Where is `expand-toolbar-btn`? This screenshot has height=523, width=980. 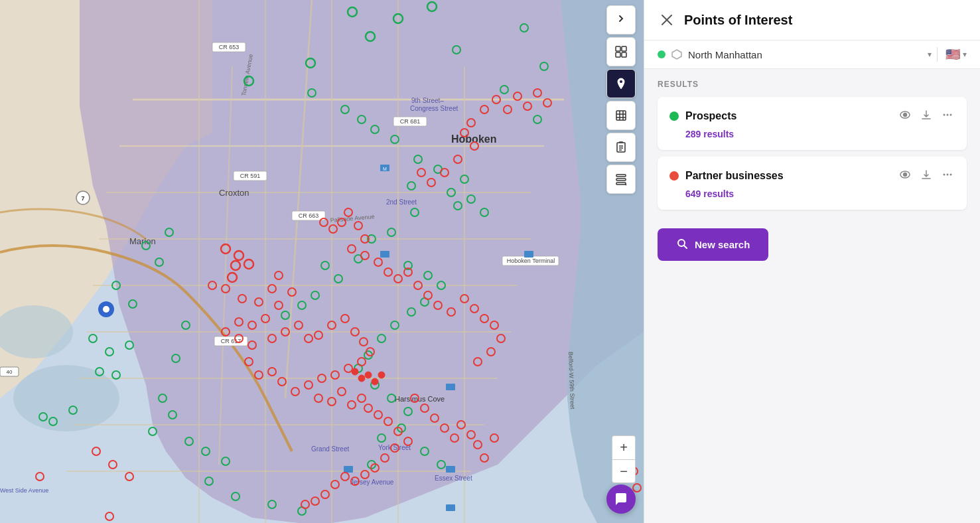 expand-toolbar-btn is located at coordinates (621, 20).